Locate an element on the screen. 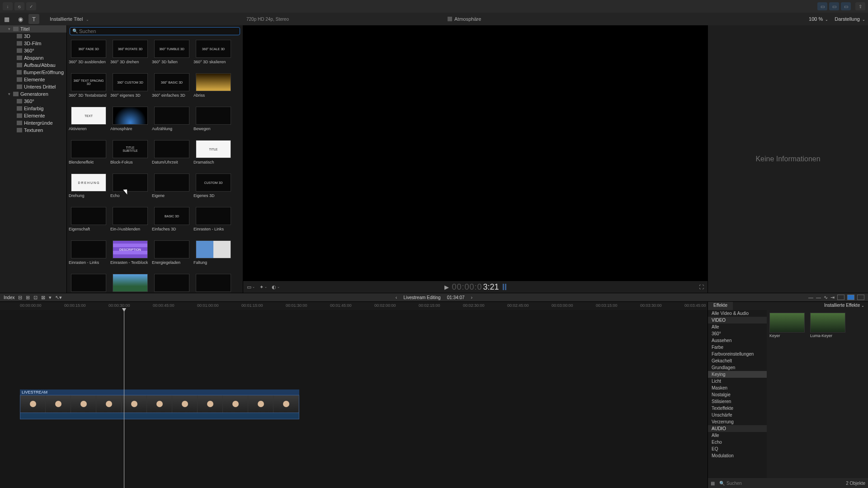 Image resolution: width=868 pixels, height=488 pixels. layout-inspector-button: ▭ is located at coordinates (846, 6).